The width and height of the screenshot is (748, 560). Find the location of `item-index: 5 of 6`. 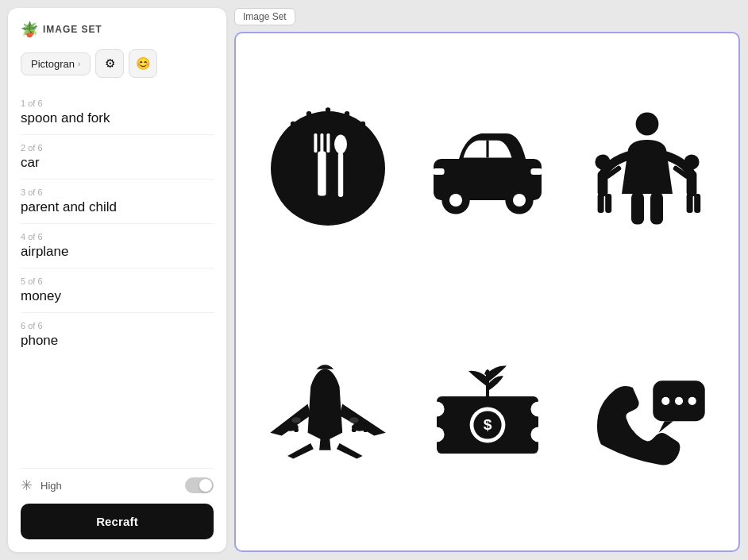

item-index: 5 of 6 is located at coordinates (118, 281).